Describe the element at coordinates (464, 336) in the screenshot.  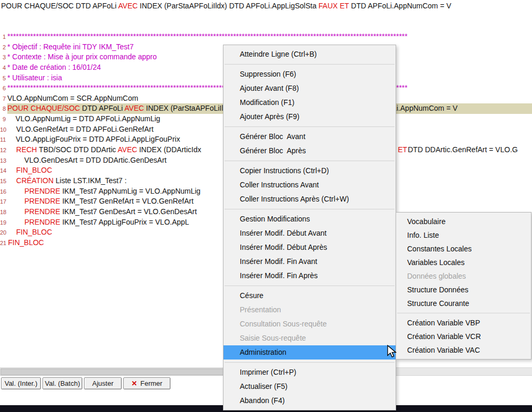
I see `submenu-item-creation-variable-vcr: Création Variable VCR` at that location.